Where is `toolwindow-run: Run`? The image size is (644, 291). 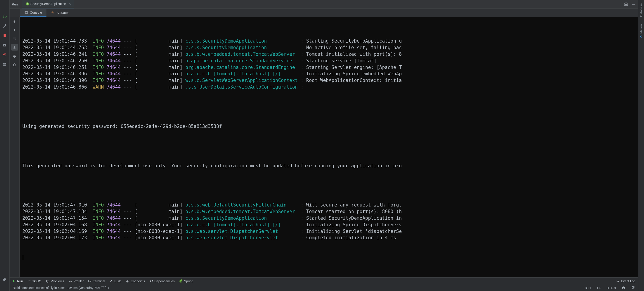
toolwindow-run: Run is located at coordinates (18, 281).